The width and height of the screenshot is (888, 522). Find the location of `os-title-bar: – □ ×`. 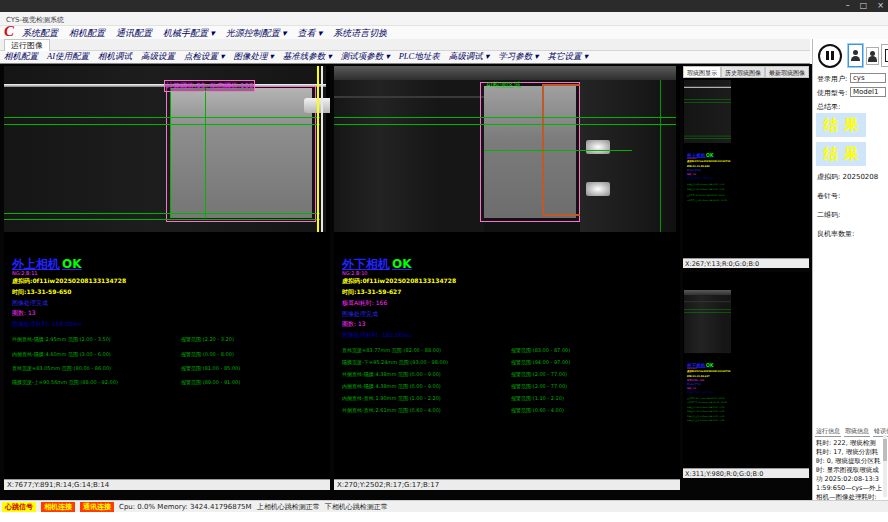

os-title-bar: – □ × is located at coordinates (444, 6).